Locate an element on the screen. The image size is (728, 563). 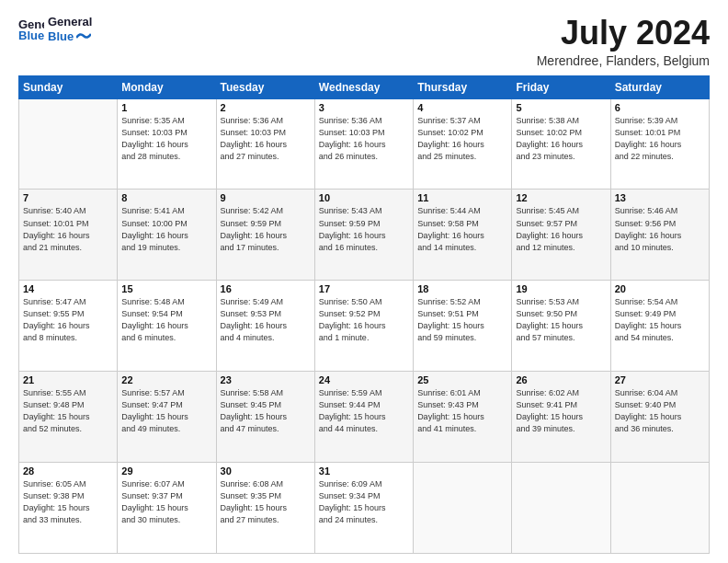
calendar-header-row: SundayMondayTuesdayWednesdayThursdayFrid… is located at coordinates (364, 86).